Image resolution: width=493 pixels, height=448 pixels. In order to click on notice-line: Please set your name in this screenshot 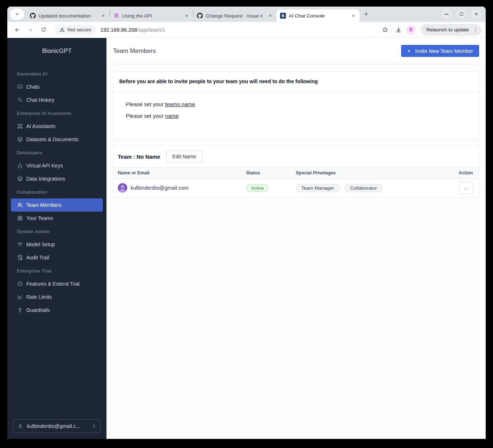, I will do `click(299, 116)`.